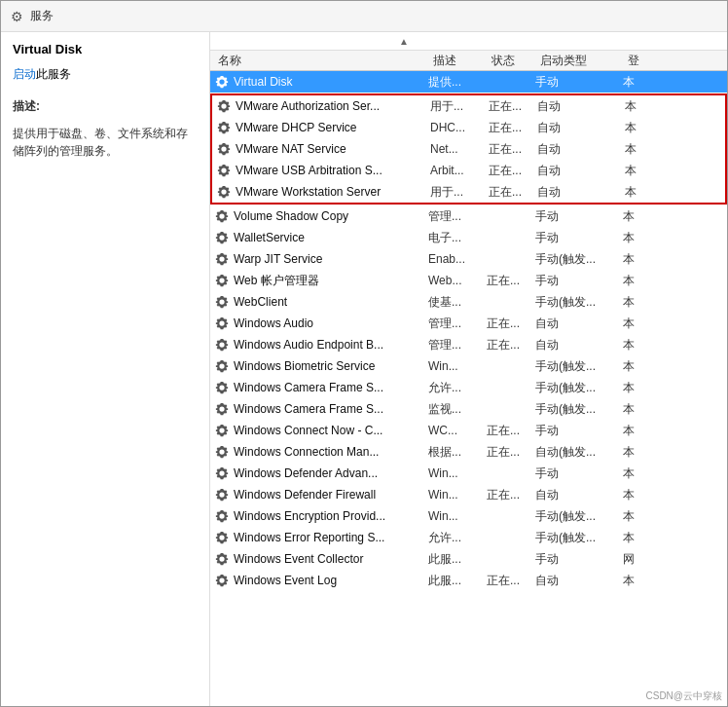 Image resolution: width=728 pixels, height=707 pixels. Describe the element at coordinates (516, 60) in the screenshot. I see `header-status: 状态` at that location.